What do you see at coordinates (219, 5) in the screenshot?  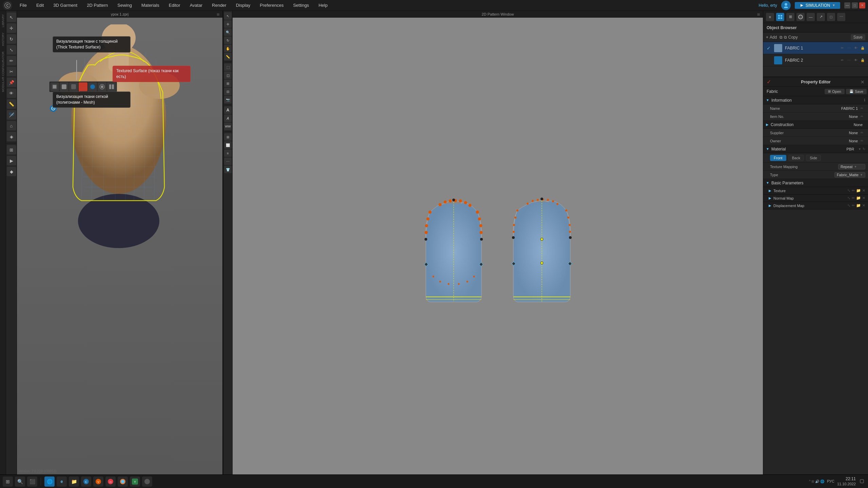 I see `menu-render: Render` at bounding box center [219, 5].